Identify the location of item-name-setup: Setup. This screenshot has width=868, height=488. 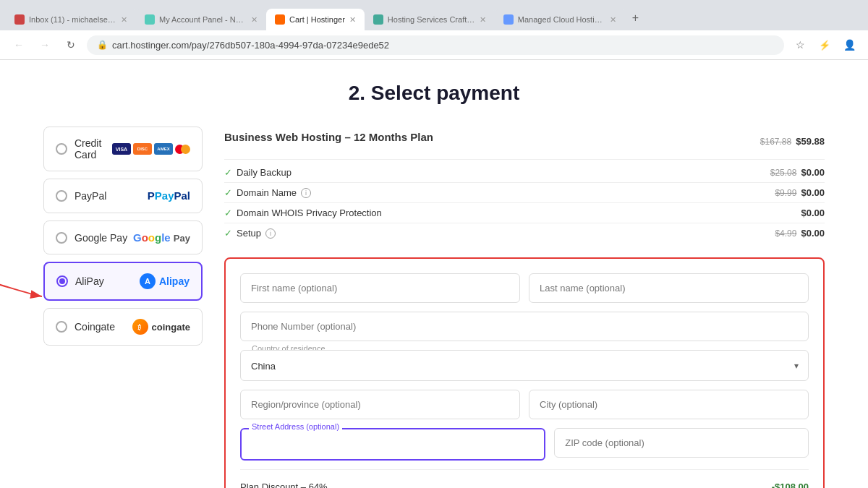
(249, 233).